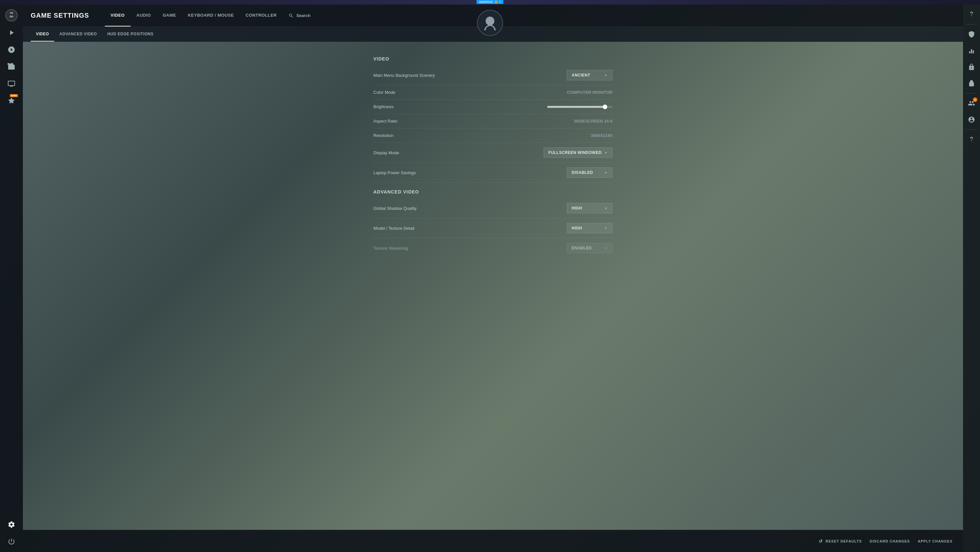 Image resolution: width=980 pixels, height=552 pixels. I want to click on aspect-ratio-text: WIDESCREEN 16:9, so click(593, 121).